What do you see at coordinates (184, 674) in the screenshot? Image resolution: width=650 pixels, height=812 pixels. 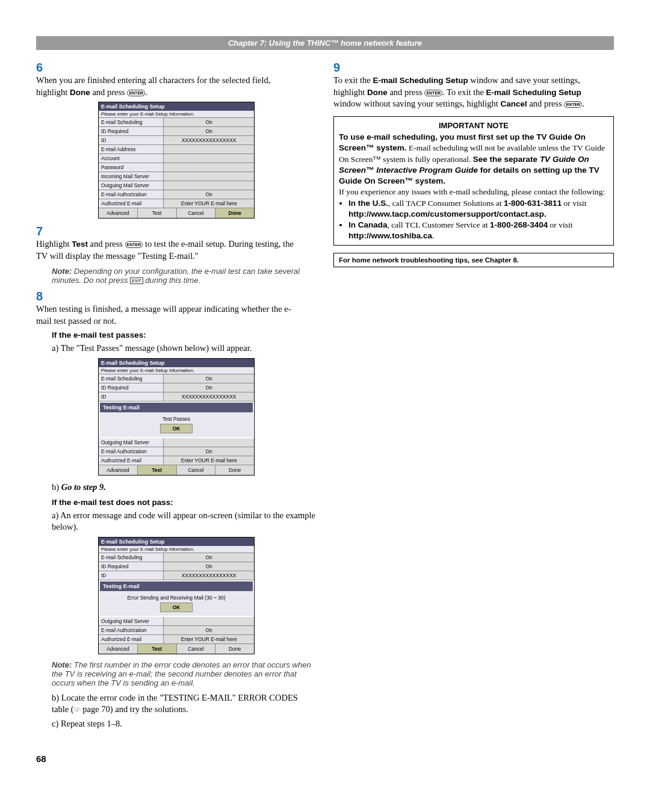 I see `note-2: Note: The first number in the error code…` at bounding box center [184, 674].